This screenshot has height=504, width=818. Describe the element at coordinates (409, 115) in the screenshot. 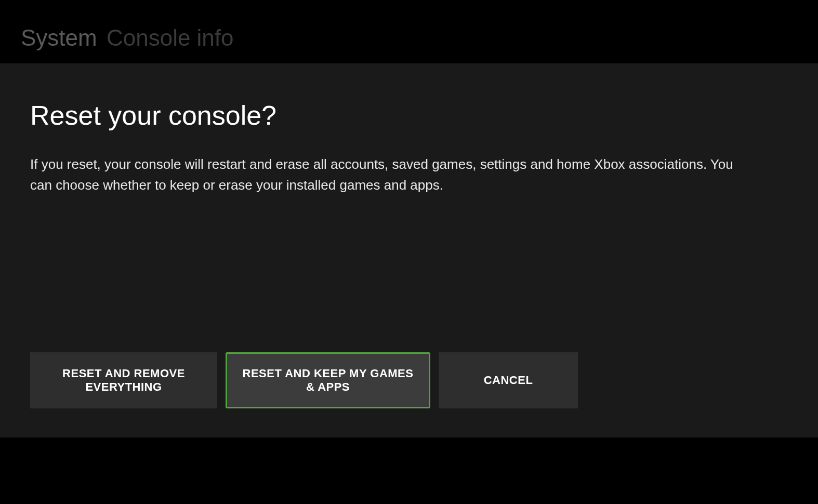

I see `page-title: Reset your console?` at that location.